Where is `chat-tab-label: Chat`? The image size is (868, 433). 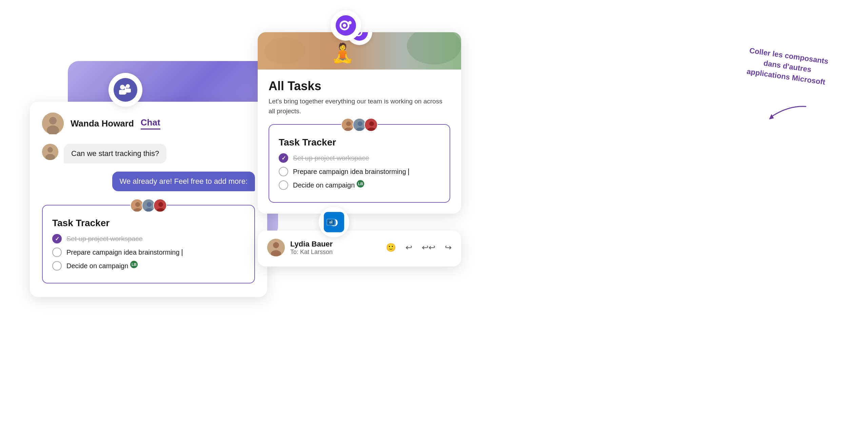 chat-tab-label: Chat is located at coordinates (151, 123).